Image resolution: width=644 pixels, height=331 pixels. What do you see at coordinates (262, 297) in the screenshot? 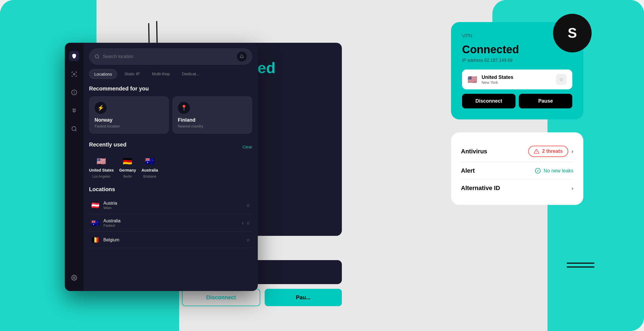
I see `action-buttons: Disconnect Pau...` at bounding box center [262, 297].